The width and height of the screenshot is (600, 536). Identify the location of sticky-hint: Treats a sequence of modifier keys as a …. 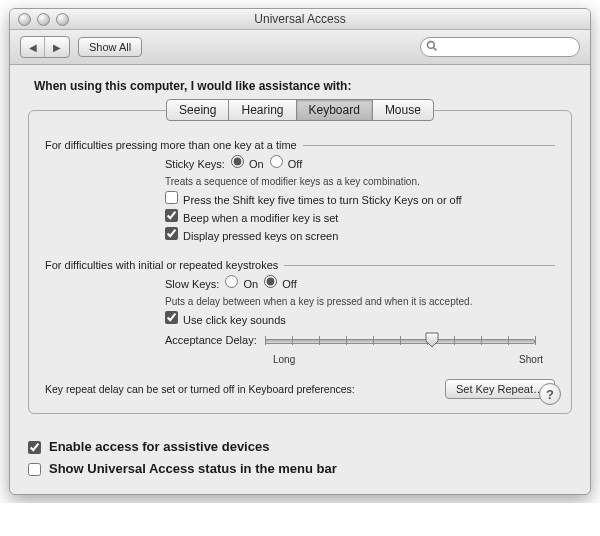
(360, 182).